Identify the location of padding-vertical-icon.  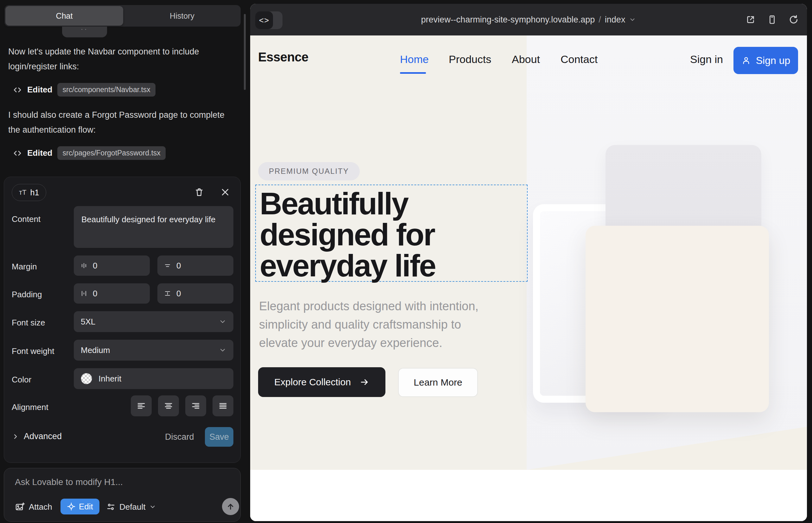
(167, 293).